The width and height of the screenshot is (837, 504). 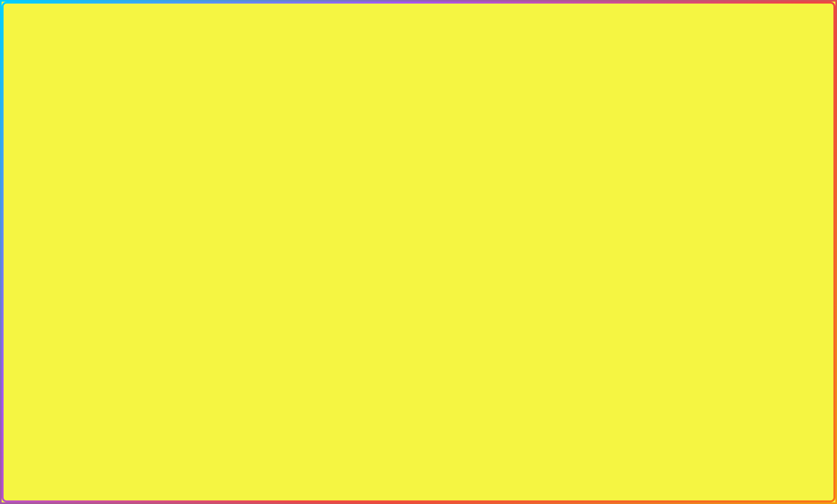 I want to click on message-text: a small victory but i made my first disc…, so click(x=100, y=434).